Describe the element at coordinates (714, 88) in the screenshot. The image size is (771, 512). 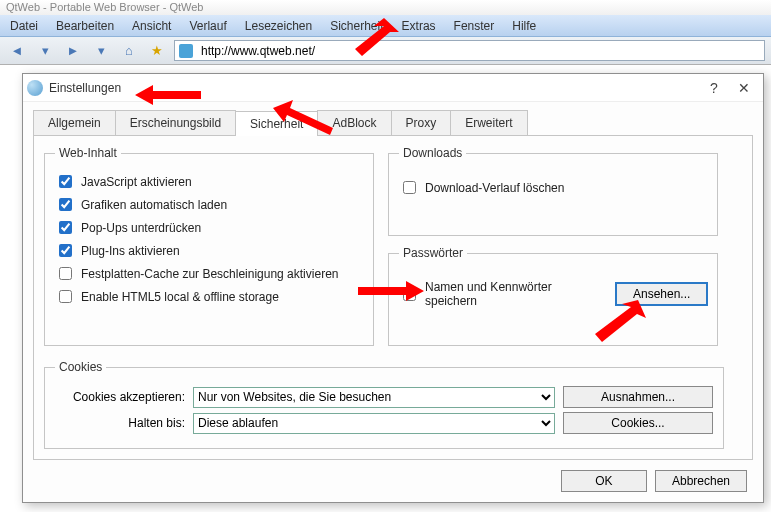
I see `help-button: ?` at that location.